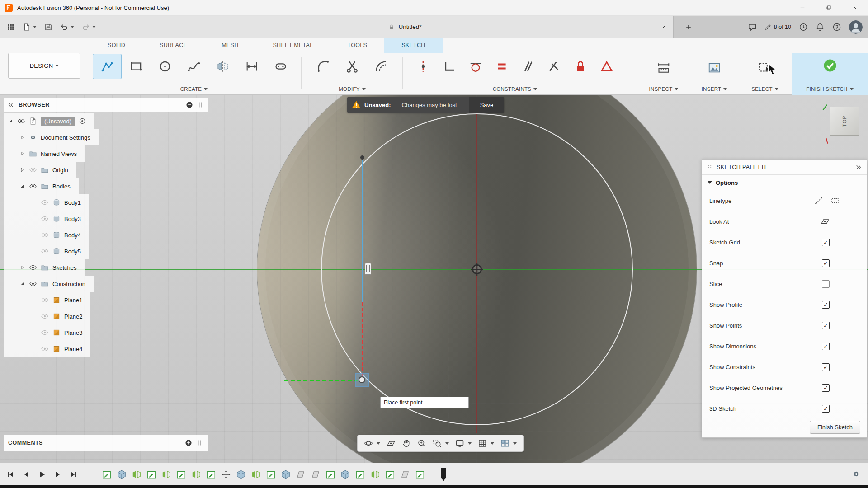  Describe the element at coordinates (357, 45) in the screenshot. I see `ribbon-tab-tools: TOOLS` at that location.